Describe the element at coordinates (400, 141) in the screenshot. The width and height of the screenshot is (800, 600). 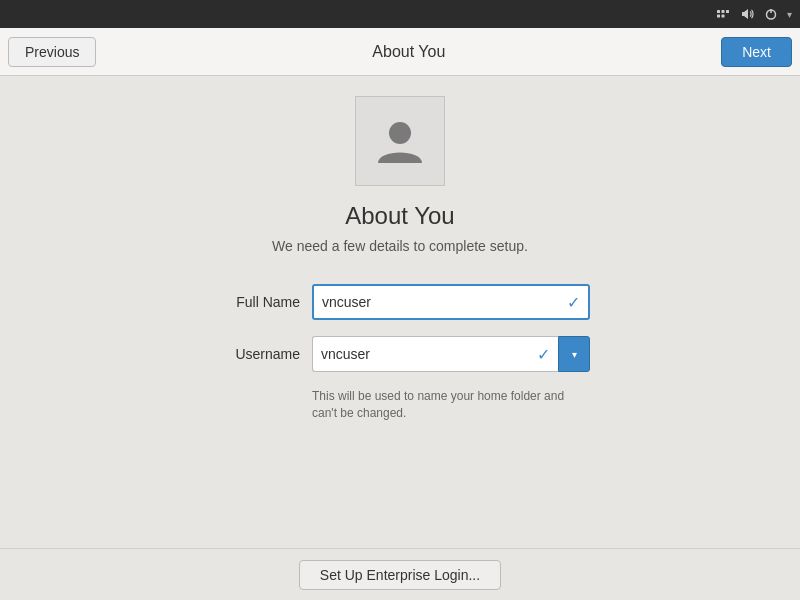
I see `avatar` at that location.